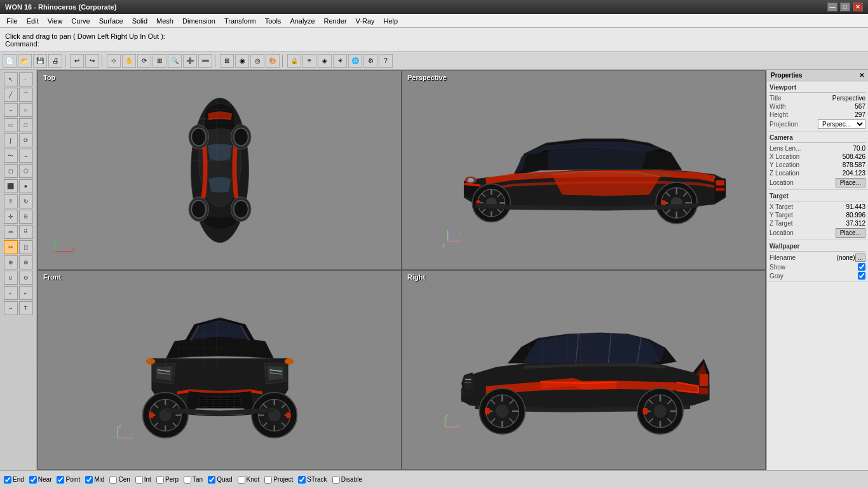  What do you see at coordinates (862, 267) in the screenshot?
I see `show-checkbox` at bounding box center [862, 267].